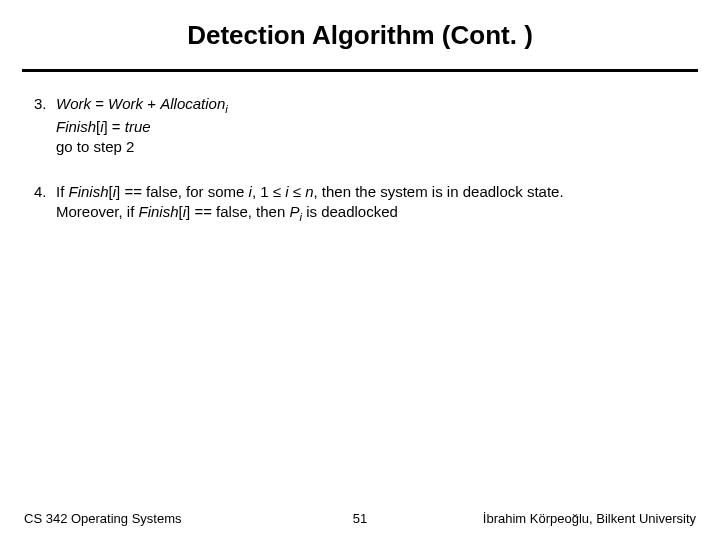 This screenshot has width=720, height=540. I want to click on footer-page: 51, so click(360, 518).